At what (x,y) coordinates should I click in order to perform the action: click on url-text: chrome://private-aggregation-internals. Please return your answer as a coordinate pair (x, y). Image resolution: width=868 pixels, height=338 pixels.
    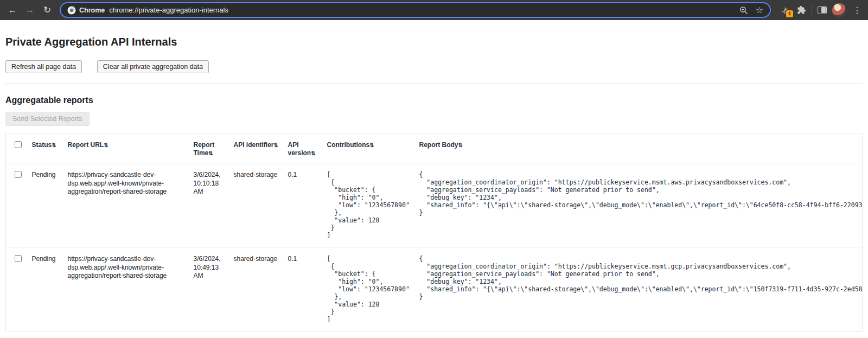
    Looking at the image, I should click on (422, 10).